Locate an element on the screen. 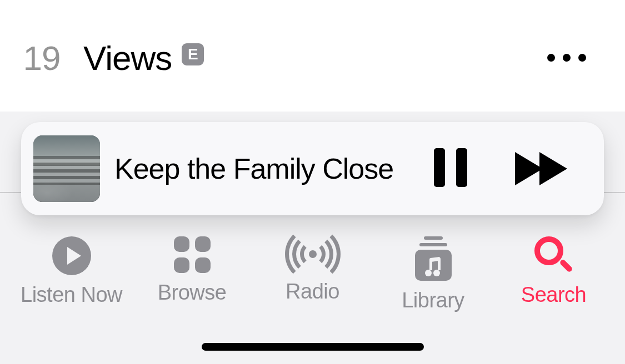  home-indicator is located at coordinates (313, 347).